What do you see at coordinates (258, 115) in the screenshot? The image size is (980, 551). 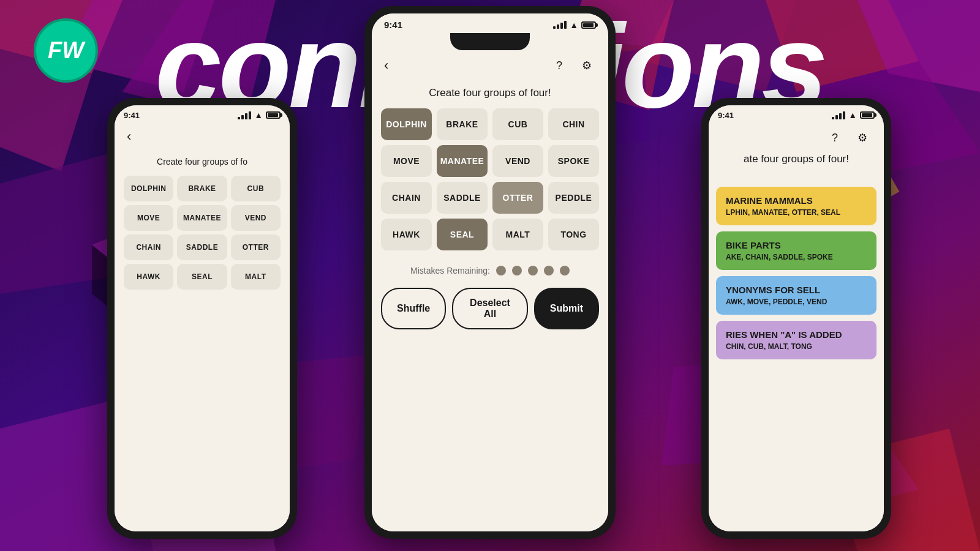 I see `wifi-icon: ▲` at bounding box center [258, 115].